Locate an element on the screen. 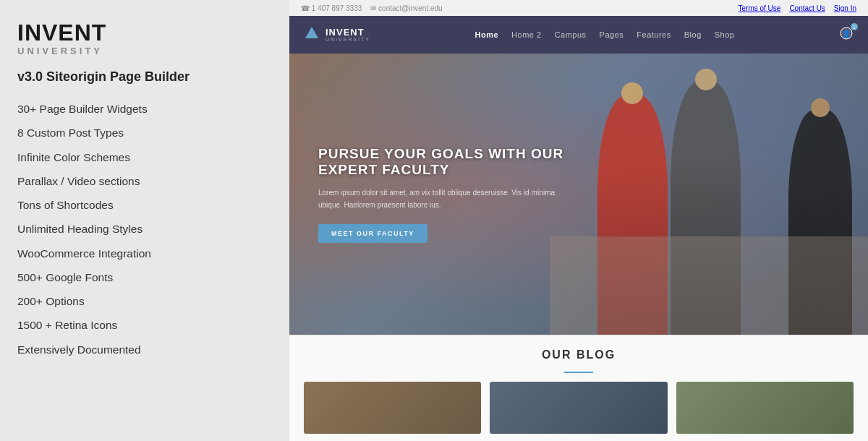 The height and width of the screenshot is (441, 868). list-item: 1500 + Retina Icons is located at coordinates (145, 325).